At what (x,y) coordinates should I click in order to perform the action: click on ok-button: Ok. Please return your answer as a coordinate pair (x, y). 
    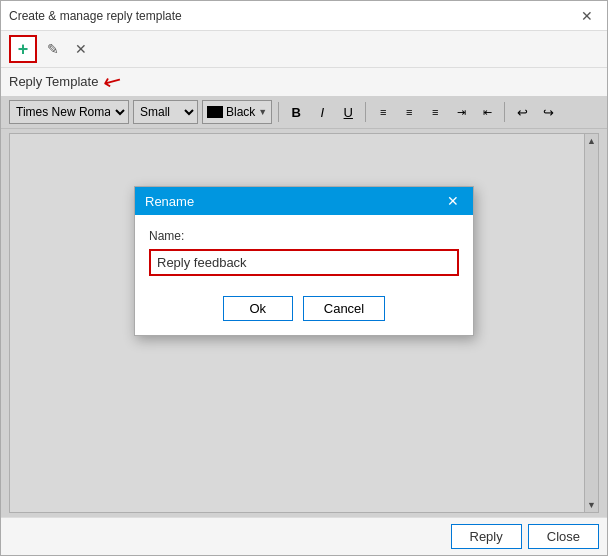
    Looking at the image, I should click on (258, 308).